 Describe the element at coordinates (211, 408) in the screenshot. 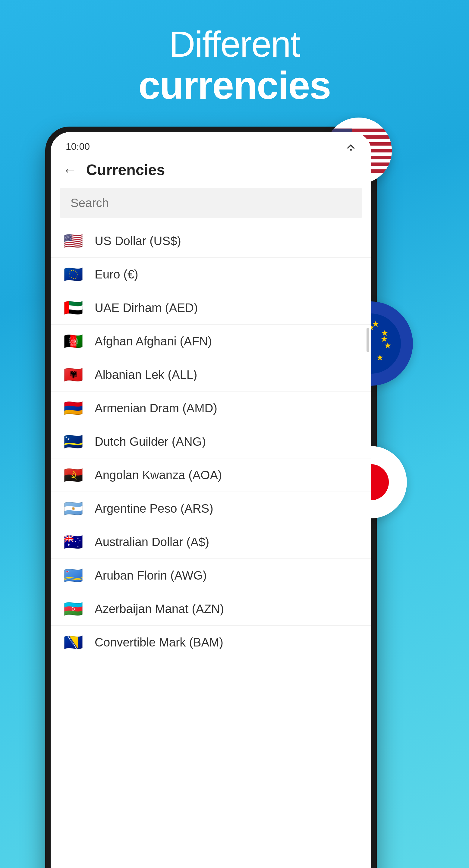

I see `currency-list-item: 🇦🇲Armenian Dram (AMD)` at that location.